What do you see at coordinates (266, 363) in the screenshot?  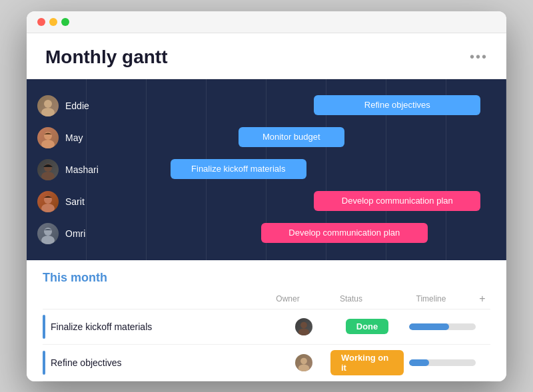 I see `task-row-2: Refine objectives Working on it` at bounding box center [266, 363].